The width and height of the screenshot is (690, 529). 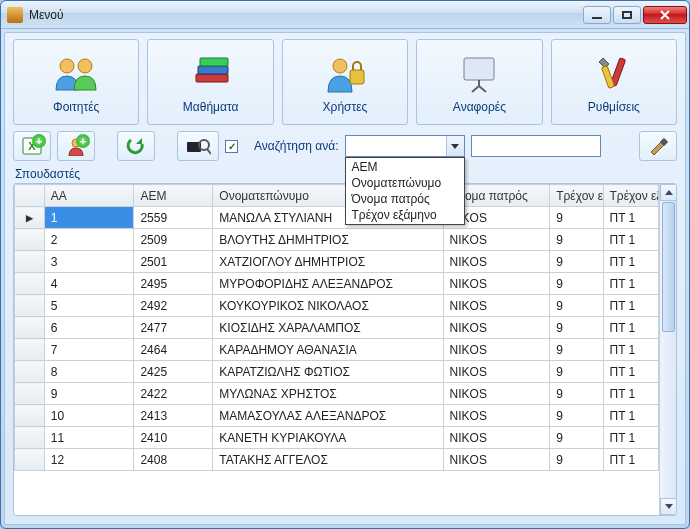 What do you see at coordinates (455, 146) in the screenshot?
I see `chevron-down-icon` at bounding box center [455, 146].